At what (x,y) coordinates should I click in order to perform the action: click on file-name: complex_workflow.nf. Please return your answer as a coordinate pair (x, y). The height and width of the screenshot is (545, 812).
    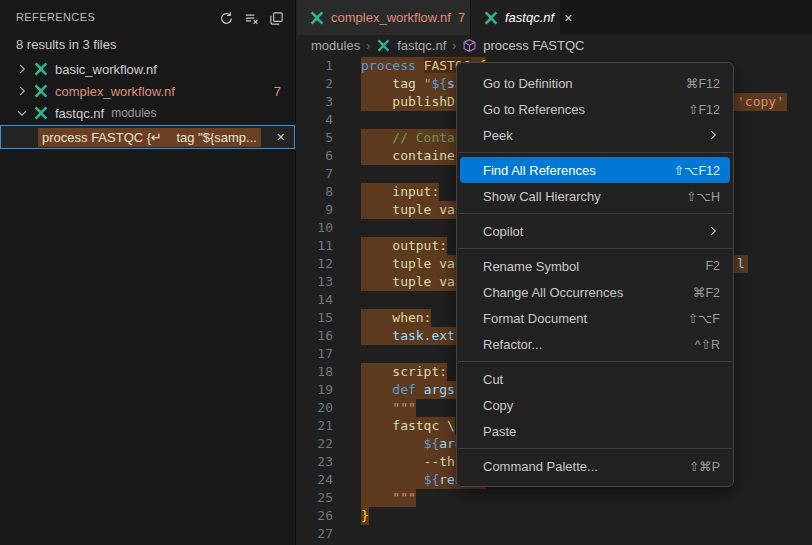
    Looking at the image, I should click on (115, 92).